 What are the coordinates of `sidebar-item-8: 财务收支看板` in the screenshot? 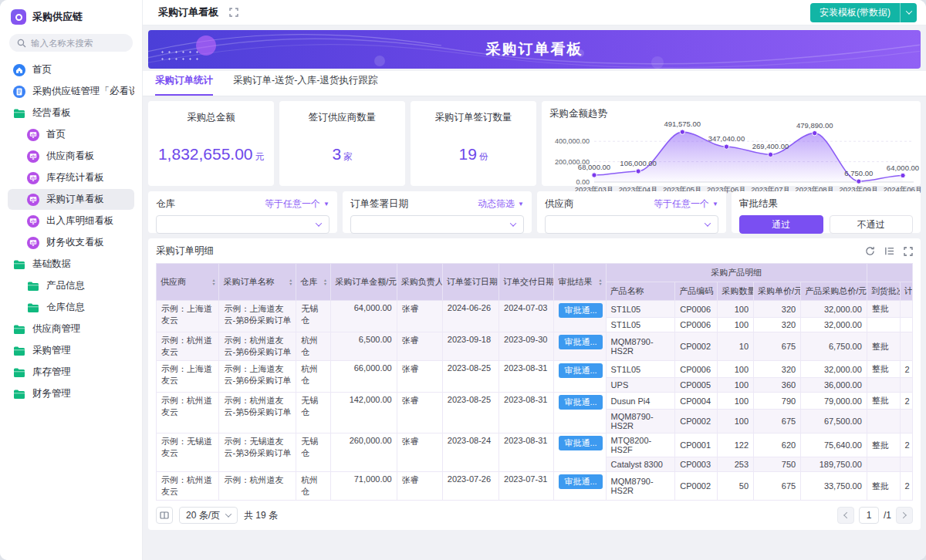 It's located at (71, 242).